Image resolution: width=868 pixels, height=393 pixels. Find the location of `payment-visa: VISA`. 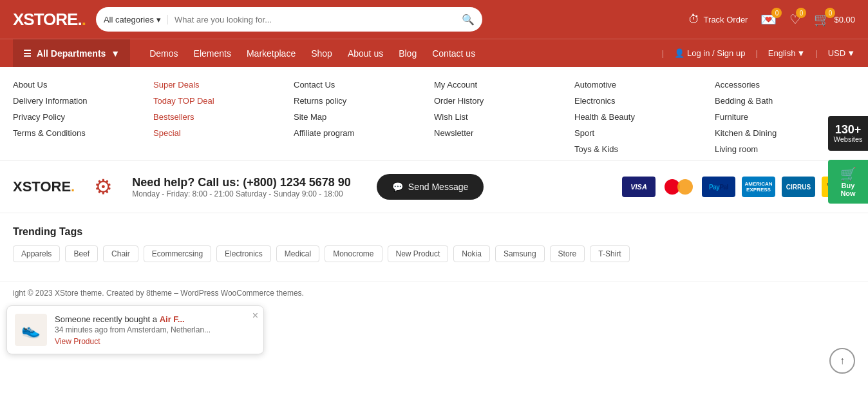

payment-visa: VISA is located at coordinates (639, 187).